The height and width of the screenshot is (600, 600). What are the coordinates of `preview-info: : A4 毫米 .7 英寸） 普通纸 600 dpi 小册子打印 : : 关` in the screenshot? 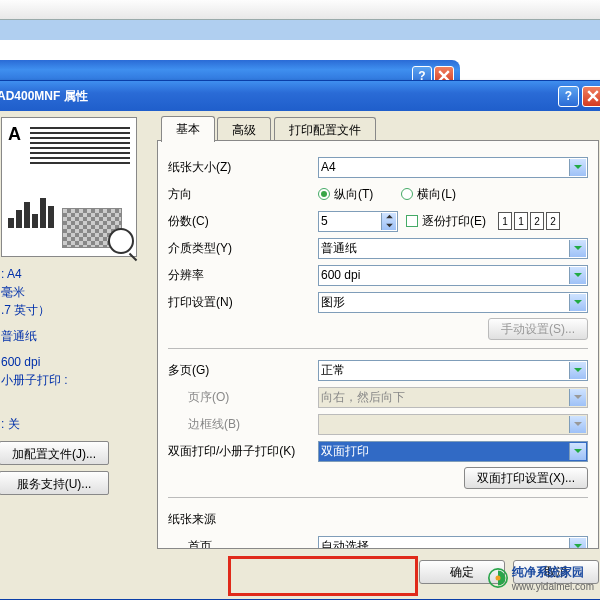 It's located at (74, 349).